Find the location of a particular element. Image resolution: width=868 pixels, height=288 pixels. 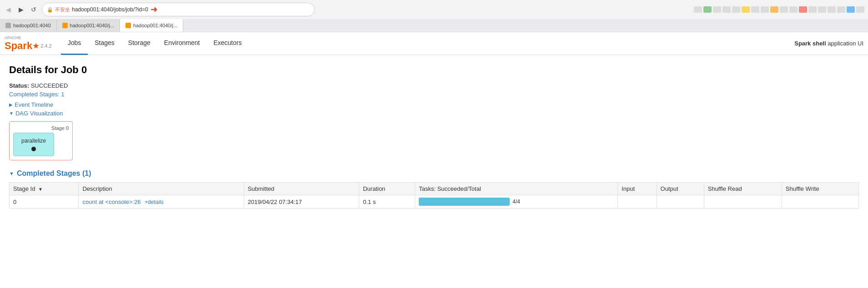

section-header-label: Completed Stages (1) is located at coordinates (54, 174).